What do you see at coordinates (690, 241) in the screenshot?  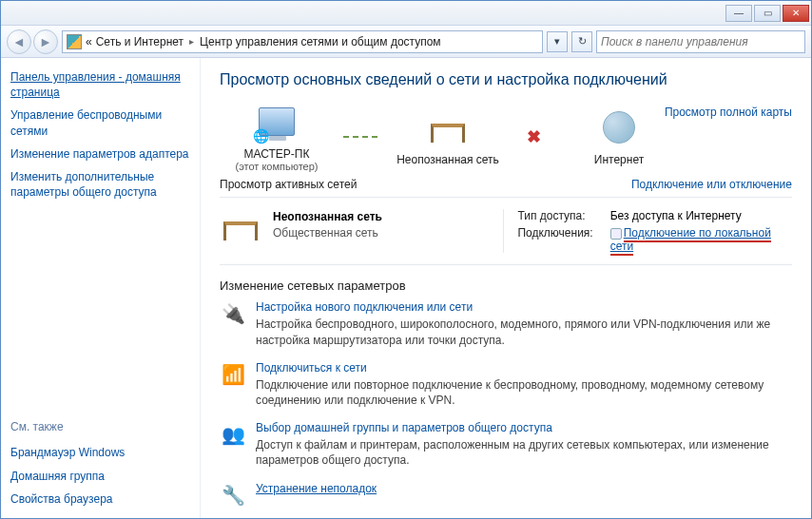 I see `lan-connection-link: Подключение по локальной сети` at bounding box center [690, 241].